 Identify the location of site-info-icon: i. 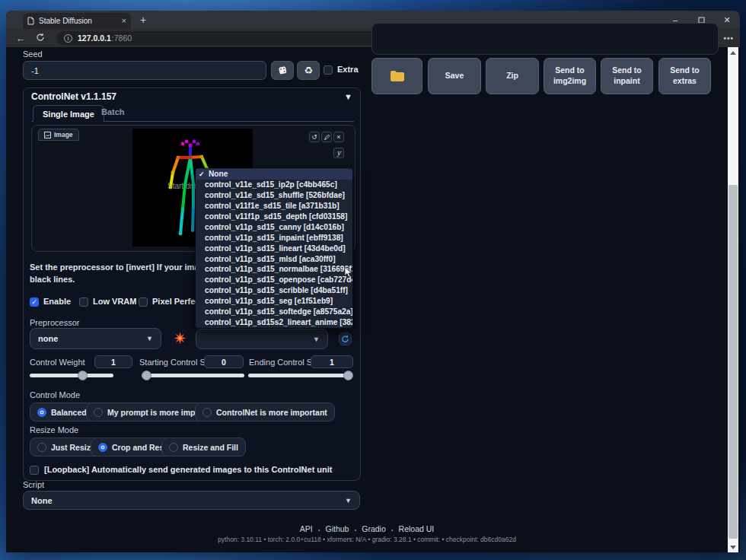
(69, 38).